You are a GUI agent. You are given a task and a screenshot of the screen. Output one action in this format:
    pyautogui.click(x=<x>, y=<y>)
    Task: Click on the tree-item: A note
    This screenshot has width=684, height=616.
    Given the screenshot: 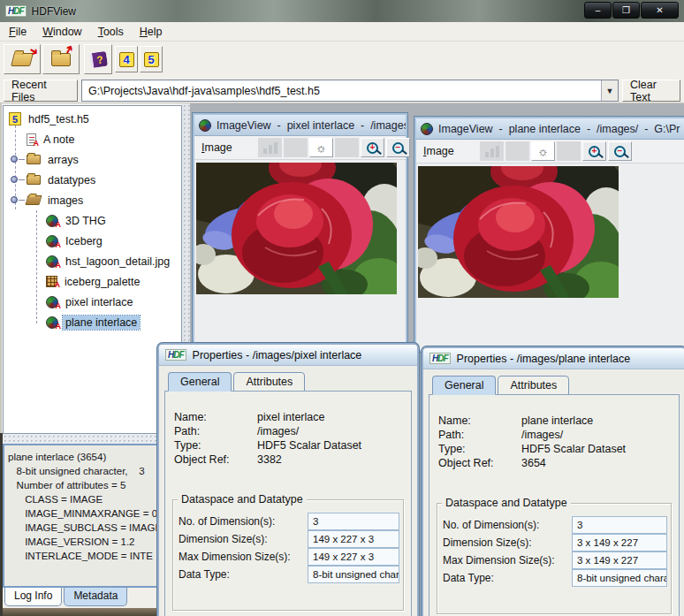 What is the action you would take?
    pyautogui.click(x=92, y=140)
    